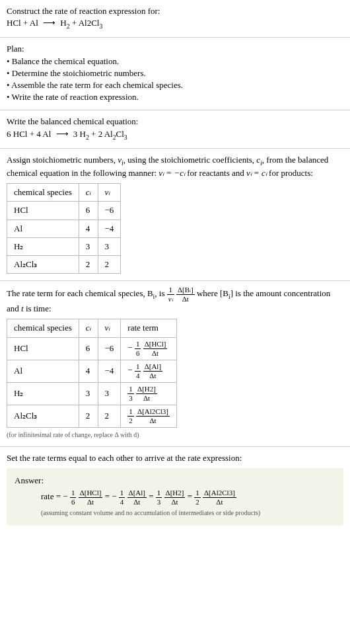 This screenshot has height=644, width=350. Describe the element at coordinates (175, 481) in the screenshot. I see `answer-label: Answer:` at that location.